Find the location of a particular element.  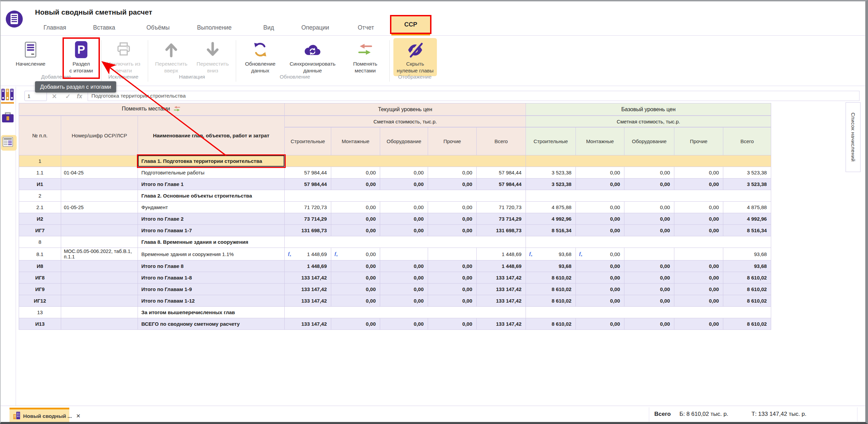

table-cell: fx93,68 is located at coordinates (551, 254).